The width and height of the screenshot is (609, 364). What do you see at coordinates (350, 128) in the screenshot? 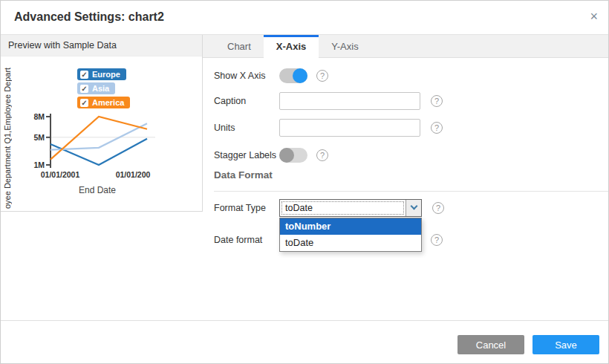
I see `units-input` at bounding box center [350, 128].